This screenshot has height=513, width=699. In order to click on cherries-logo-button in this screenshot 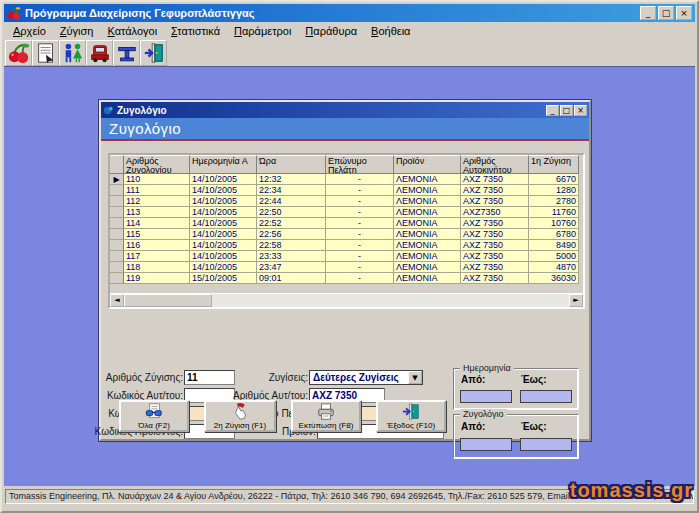, I will do `click(18, 53)`.